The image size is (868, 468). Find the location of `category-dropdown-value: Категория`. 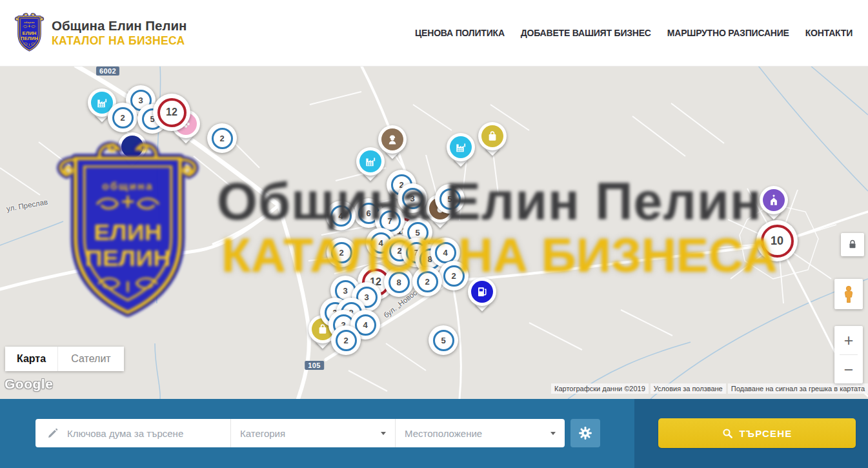

category-dropdown-value: Категория is located at coordinates (263, 434).